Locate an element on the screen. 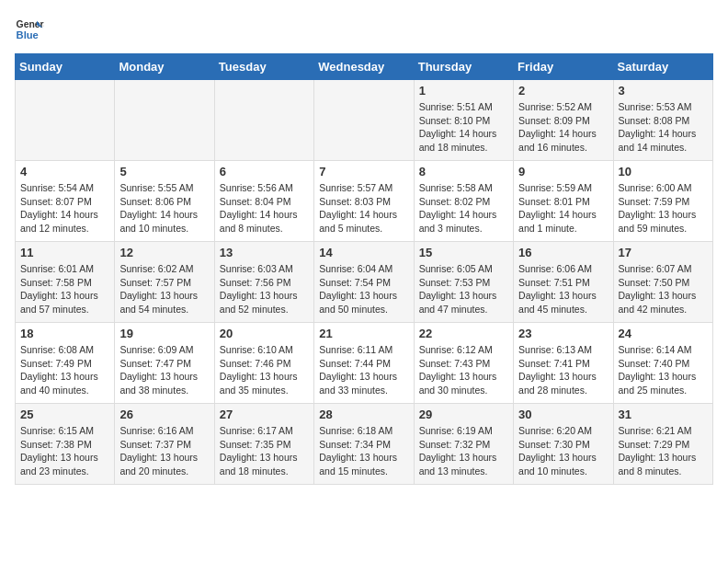 Image resolution: width=728 pixels, height=563 pixels. calendar-cell: 5Sunrise: 5:55 AM Sunset: 8:06 PM Daylig… is located at coordinates (165, 201).